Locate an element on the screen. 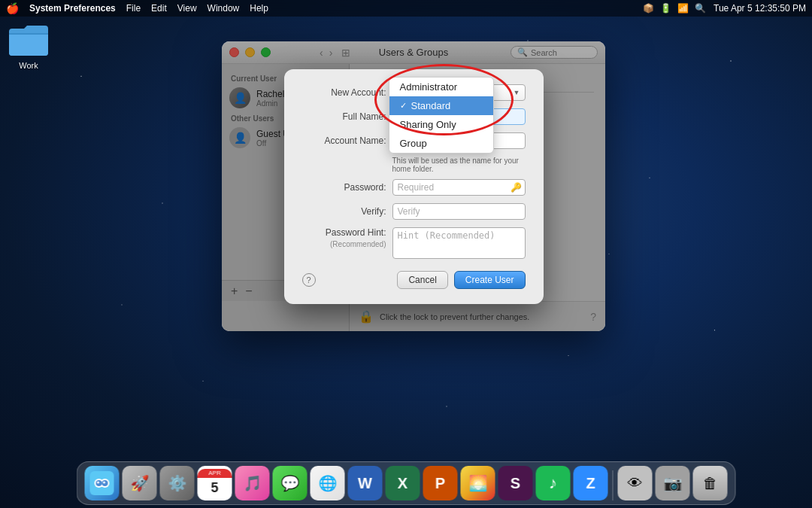 The height and width of the screenshot is (508, 812). search-icon: 🔍 is located at coordinates (701, 8).